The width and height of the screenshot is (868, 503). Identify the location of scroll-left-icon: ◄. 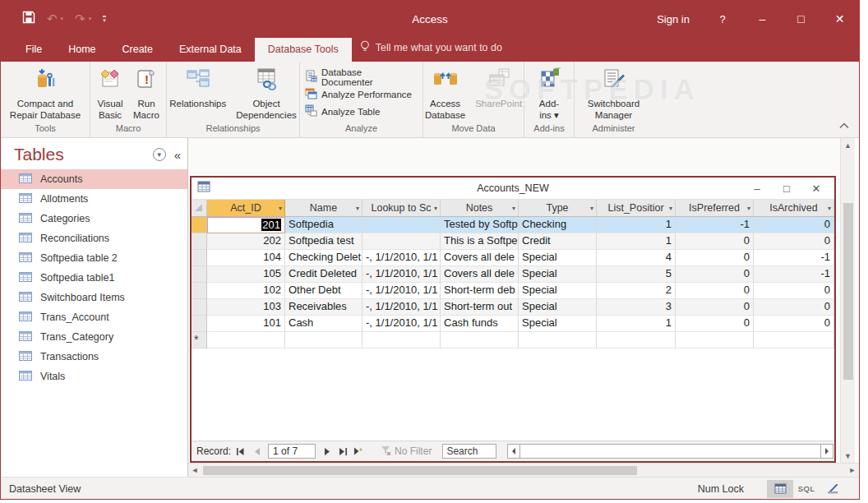
(195, 470).